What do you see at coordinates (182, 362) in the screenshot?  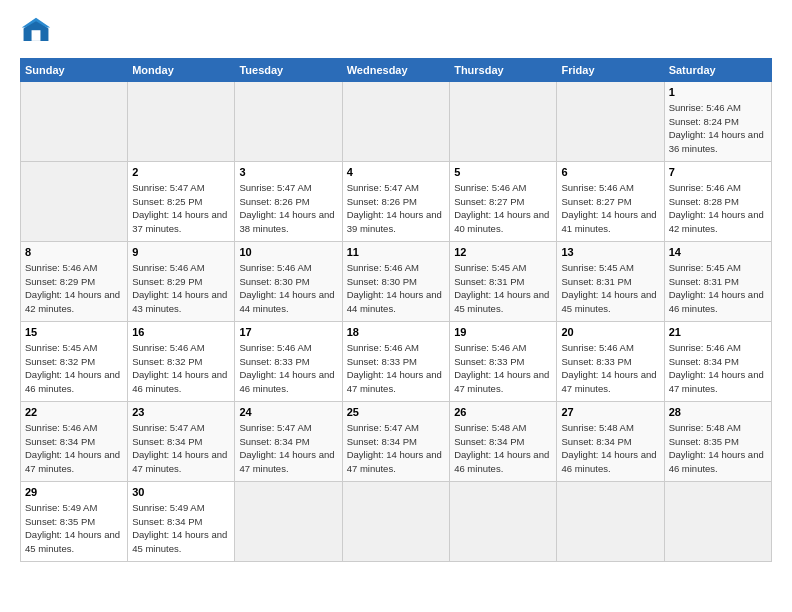 I see `calendar-day-cell: 16Sunrise: 5:46 AMSunset: 8:32 PMDayligh…` at bounding box center [182, 362].